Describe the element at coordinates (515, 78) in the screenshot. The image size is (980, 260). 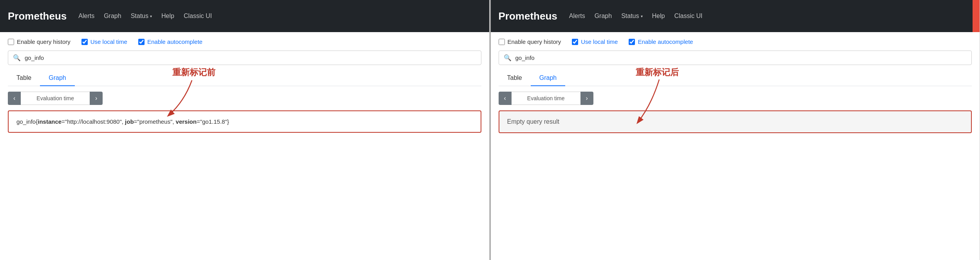
I see `right-tab-table: Table` at that location.